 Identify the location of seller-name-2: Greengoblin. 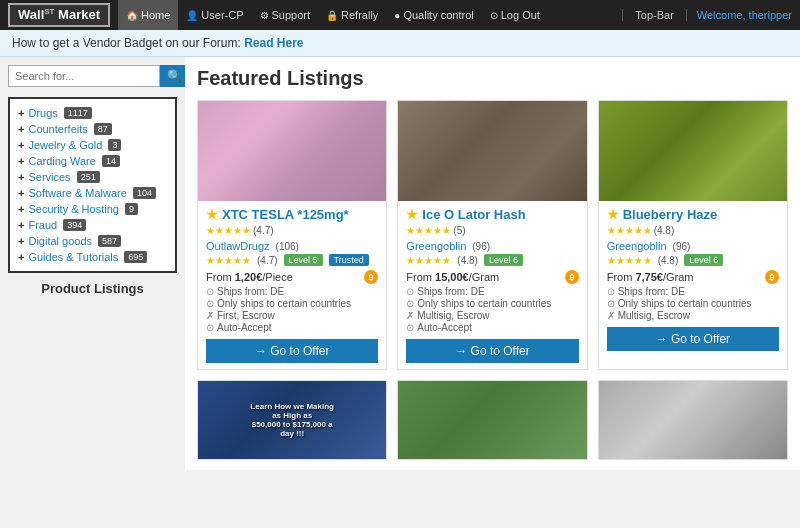
(436, 246).